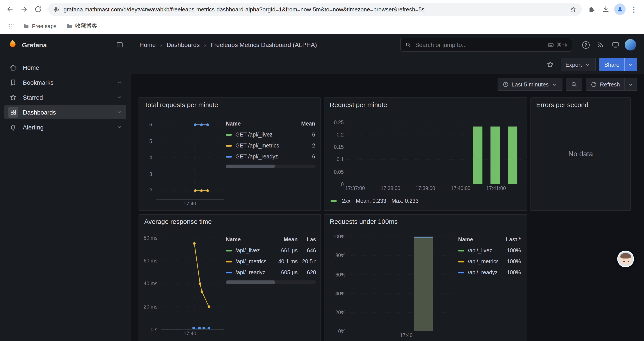 The image size is (644, 341). What do you see at coordinates (286, 250) in the screenshot?
I see `series-mean: 661 µs` at bounding box center [286, 250].